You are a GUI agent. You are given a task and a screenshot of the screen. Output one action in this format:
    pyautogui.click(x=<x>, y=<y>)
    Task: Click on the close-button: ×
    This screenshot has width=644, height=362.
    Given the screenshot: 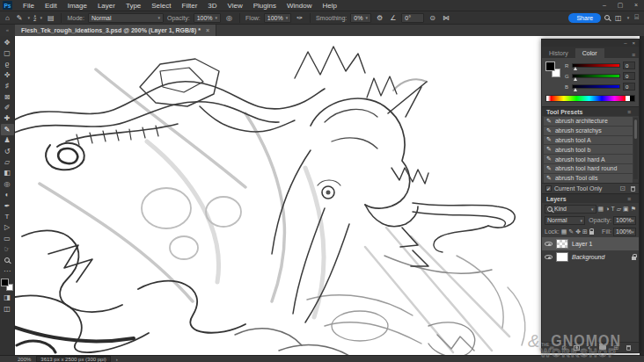 What is the action you would take?
    pyautogui.click(x=636, y=5)
    